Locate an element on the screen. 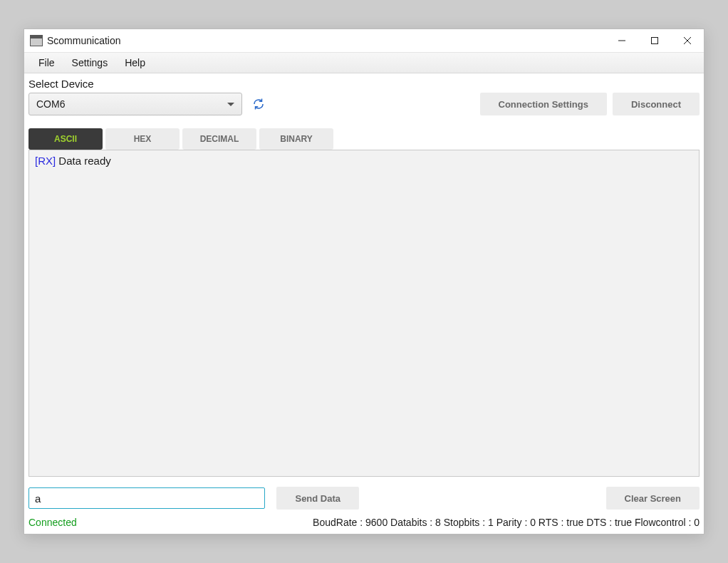 The width and height of the screenshot is (728, 563). clear-screen-button: Clear Screen is located at coordinates (653, 498).